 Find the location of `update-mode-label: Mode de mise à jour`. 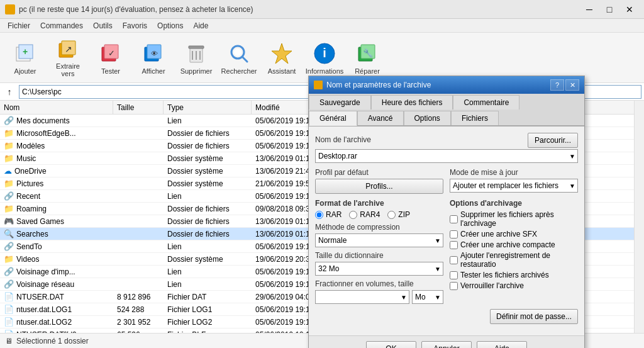

update-mode-label: Mode de mise à jour is located at coordinates (514, 172).